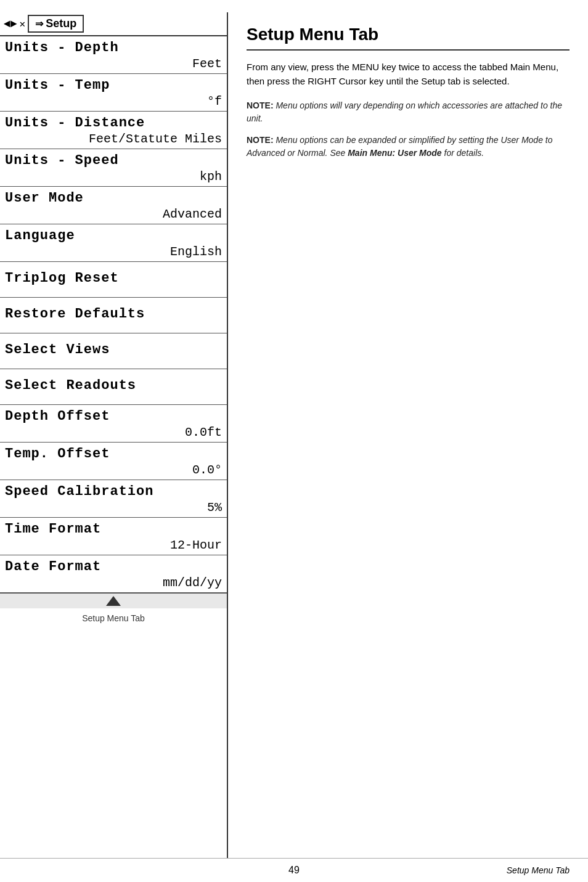 The height and width of the screenshot is (882, 588). What do you see at coordinates (113, 600) in the screenshot?
I see `scroll-up-indicator` at bounding box center [113, 600].